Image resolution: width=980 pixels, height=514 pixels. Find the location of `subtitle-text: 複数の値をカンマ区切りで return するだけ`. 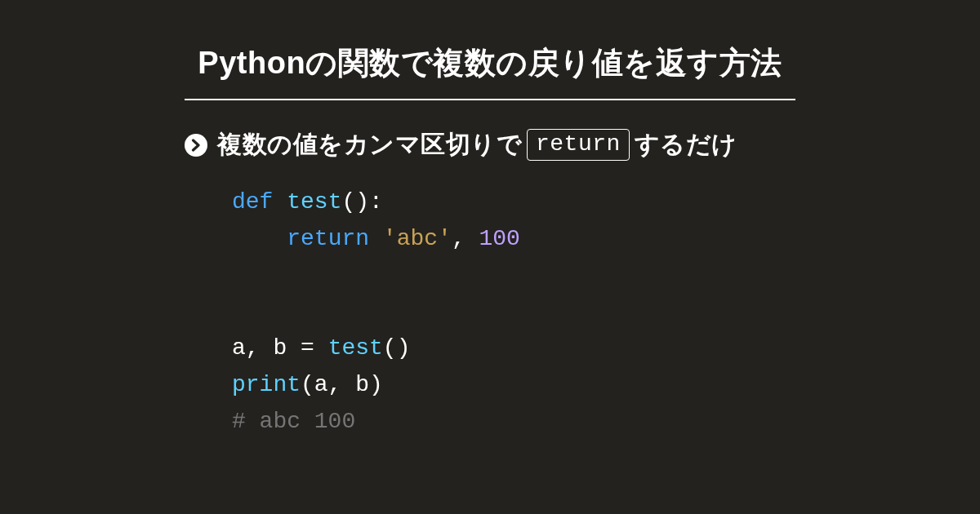

subtitle-text: 複数の値をカンマ区切りで return するだけ is located at coordinates (477, 145).